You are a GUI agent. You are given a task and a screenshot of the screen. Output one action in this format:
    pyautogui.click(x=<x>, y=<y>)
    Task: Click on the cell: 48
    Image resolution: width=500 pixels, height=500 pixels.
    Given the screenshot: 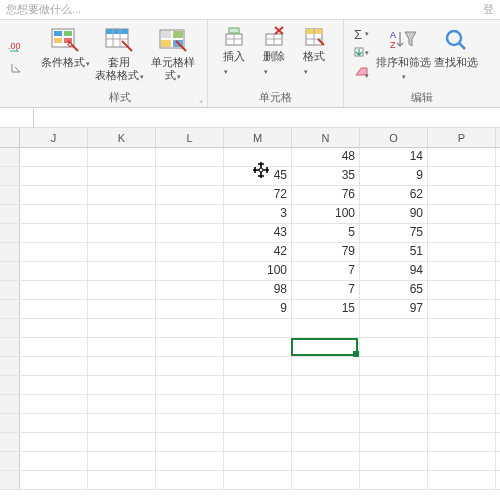 What is the action you would take?
    pyautogui.click(x=326, y=157)
    